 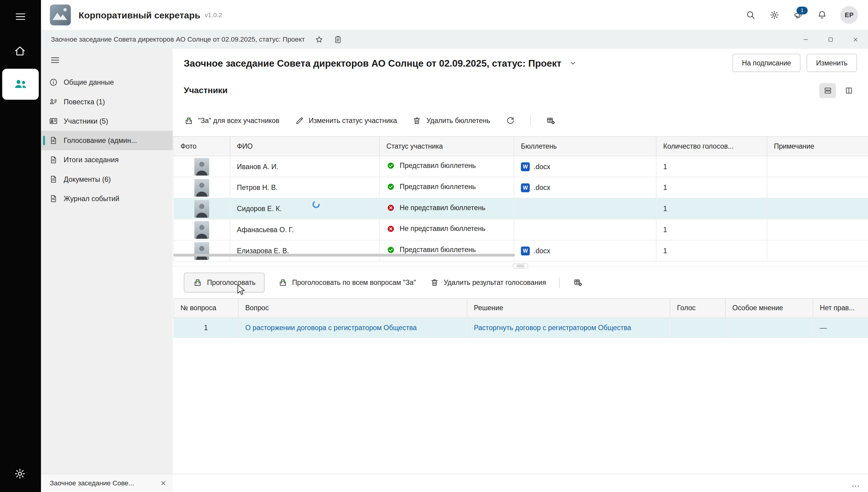 I want to click on more-button: …, so click(x=856, y=483).